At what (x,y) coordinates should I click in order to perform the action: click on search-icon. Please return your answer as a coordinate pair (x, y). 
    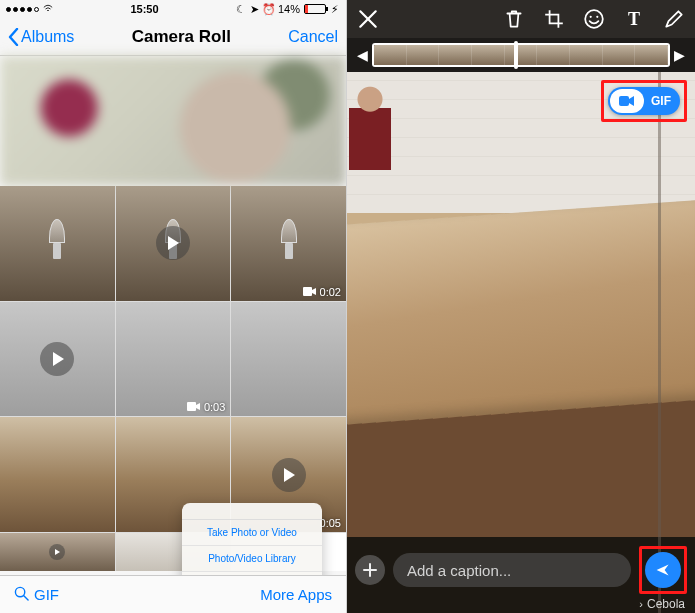
    Looking at the image, I should click on (22, 595).